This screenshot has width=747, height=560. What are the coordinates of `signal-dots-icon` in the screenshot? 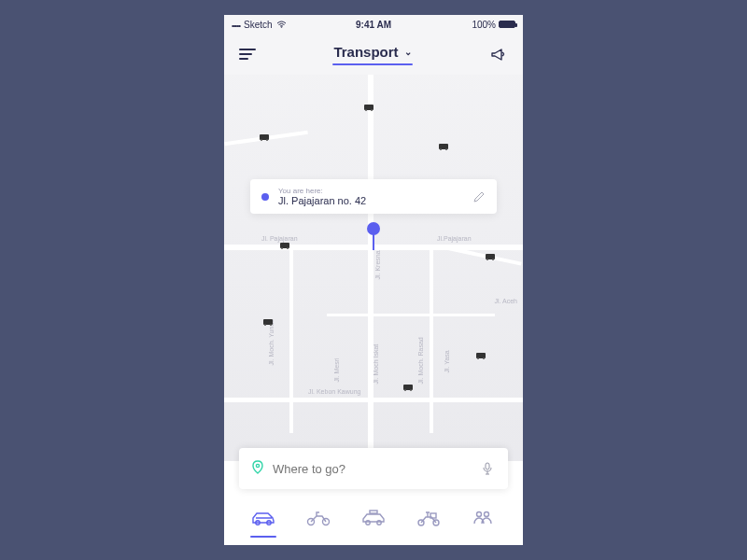 It's located at (235, 24).